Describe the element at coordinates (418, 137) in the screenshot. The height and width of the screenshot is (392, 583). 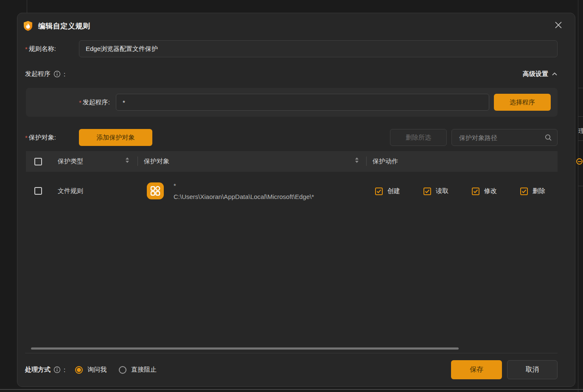
I see `delete-selected-button: 删除所选` at that location.